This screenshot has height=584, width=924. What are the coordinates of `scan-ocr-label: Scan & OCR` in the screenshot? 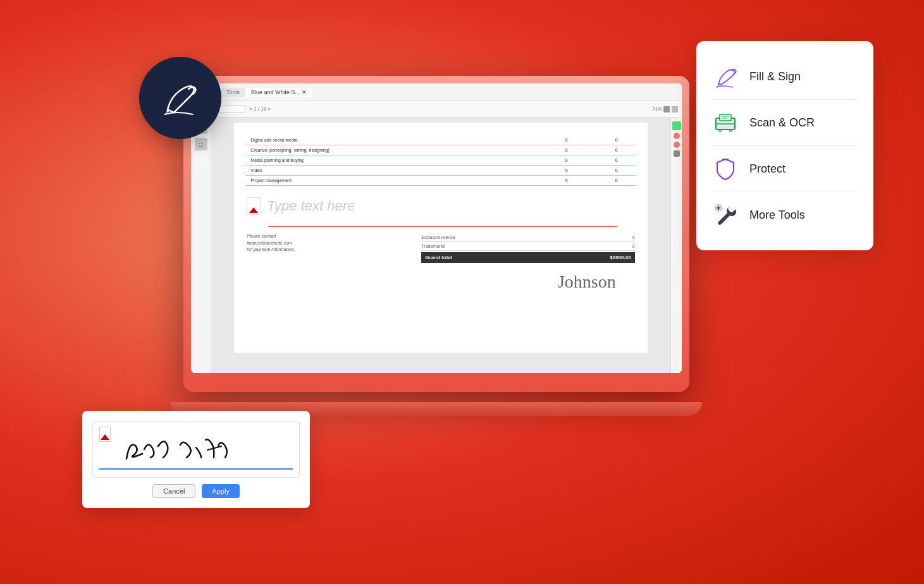 It's located at (782, 123).